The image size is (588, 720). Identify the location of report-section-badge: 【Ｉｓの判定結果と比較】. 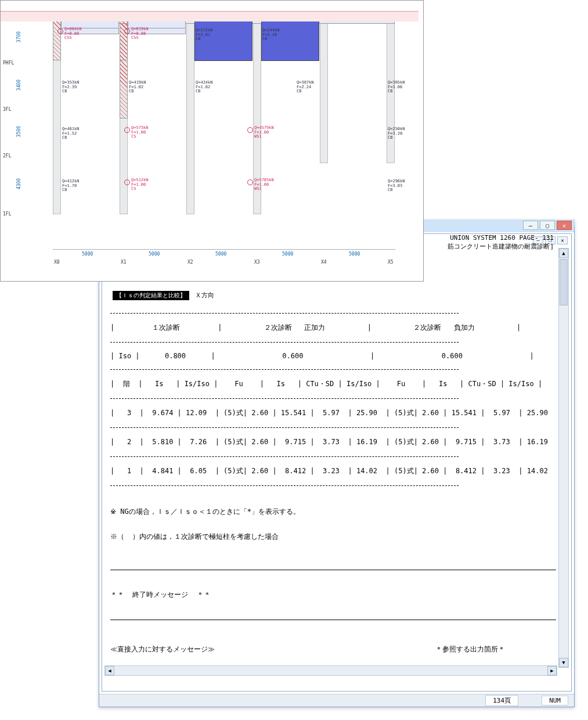
(151, 296).